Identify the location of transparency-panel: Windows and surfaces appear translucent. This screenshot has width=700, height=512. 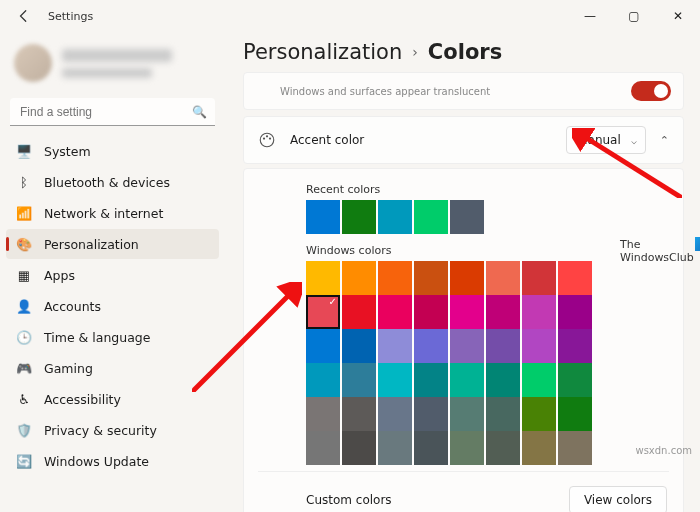
(464, 91).